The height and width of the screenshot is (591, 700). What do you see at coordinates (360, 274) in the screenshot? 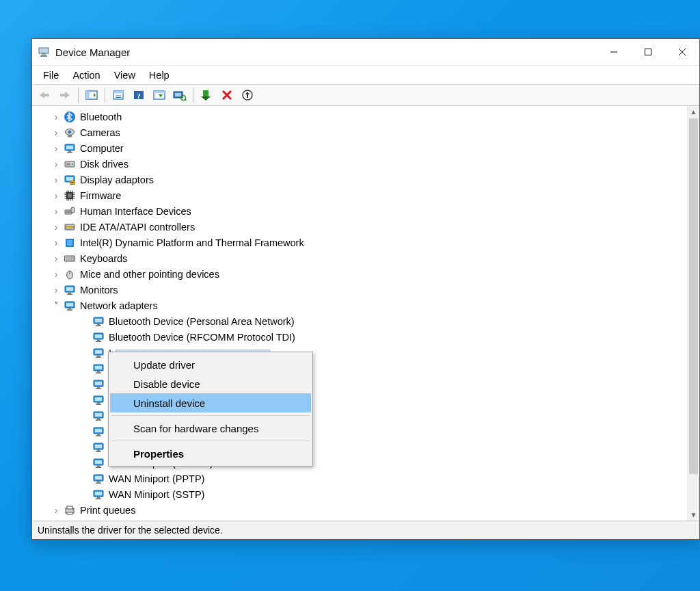
I see `category-mice-and-other-pointing-devices: ›Mice and other pointing devices` at bounding box center [360, 274].